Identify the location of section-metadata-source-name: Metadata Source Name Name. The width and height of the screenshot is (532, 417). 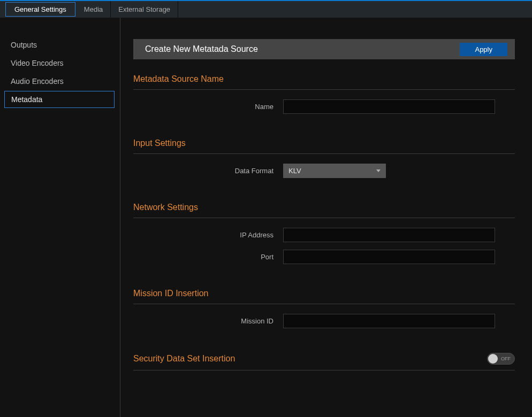
(324, 94).